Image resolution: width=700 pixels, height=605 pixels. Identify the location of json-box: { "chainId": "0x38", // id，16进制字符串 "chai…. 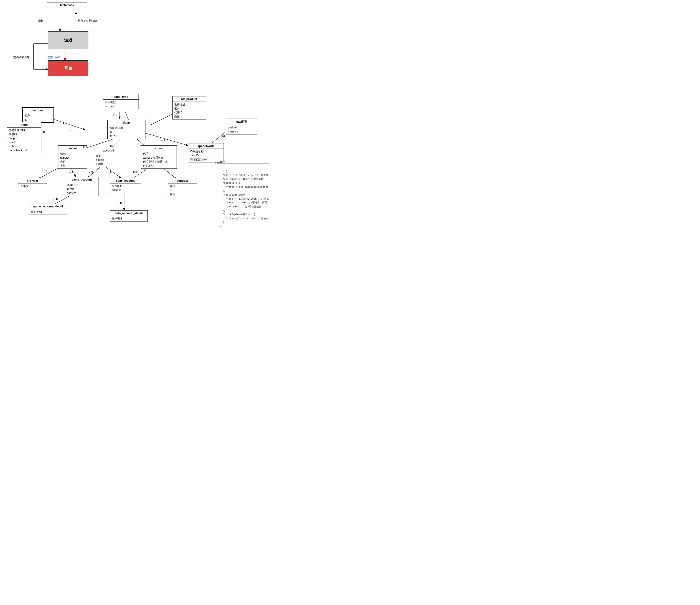
(243, 198).